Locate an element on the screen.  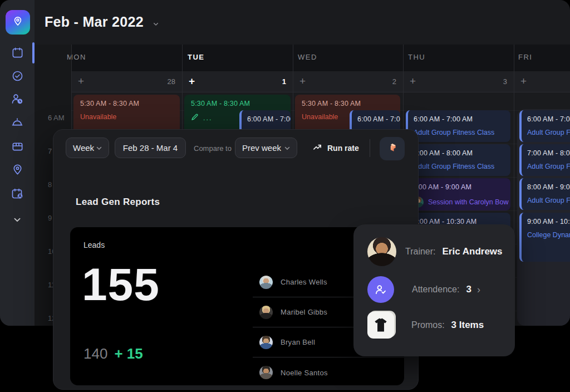
power-bi-icon is located at coordinates (392, 149).